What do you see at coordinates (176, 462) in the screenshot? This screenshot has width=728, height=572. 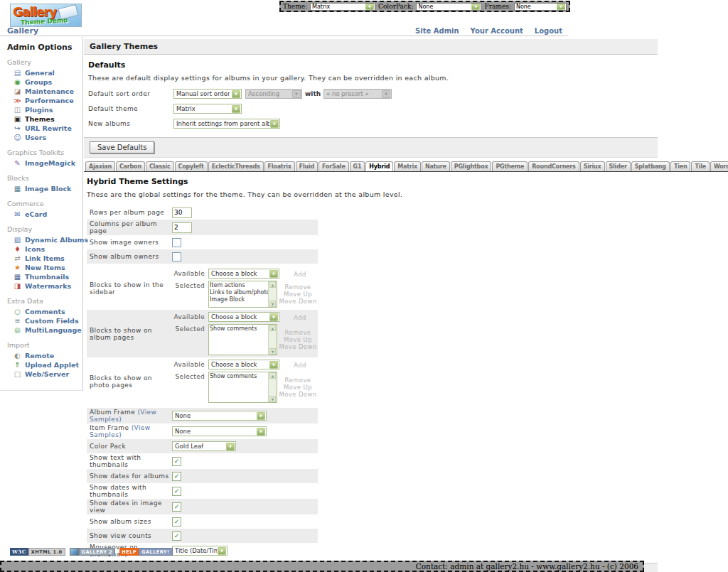 I see `show-text-with-thumbnails-checkbox` at bounding box center [176, 462].